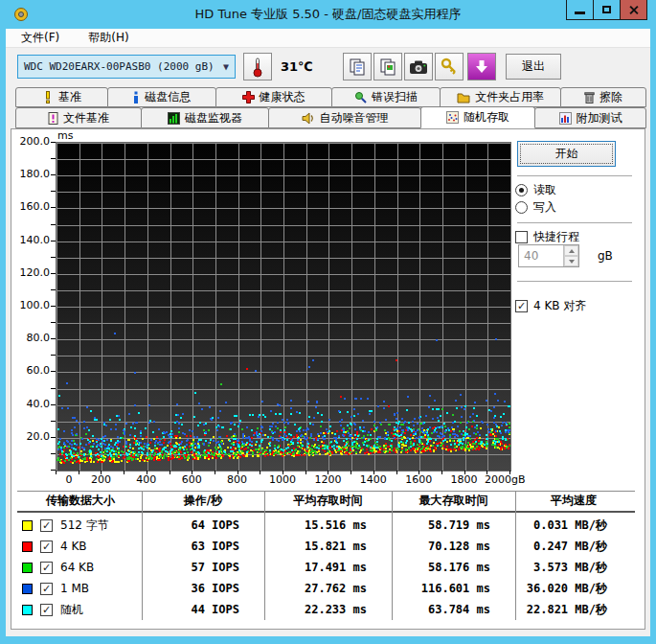 The image size is (656, 644). What do you see at coordinates (203, 525) in the screenshot?
I see `iops-value: 64 IOPS` at bounding box center [203, 525].